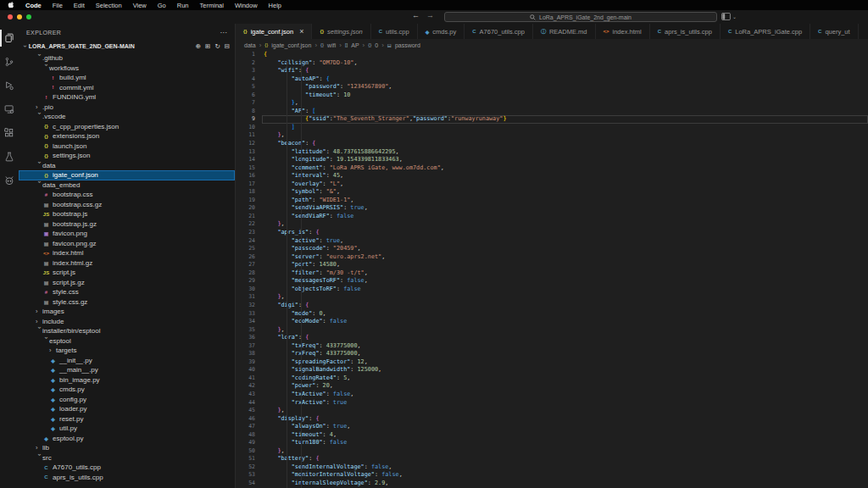 This screenshot has width=868, height=488. I want to click on code-line-text: "longitude": 19.154339811833463,, so click(565, 160).